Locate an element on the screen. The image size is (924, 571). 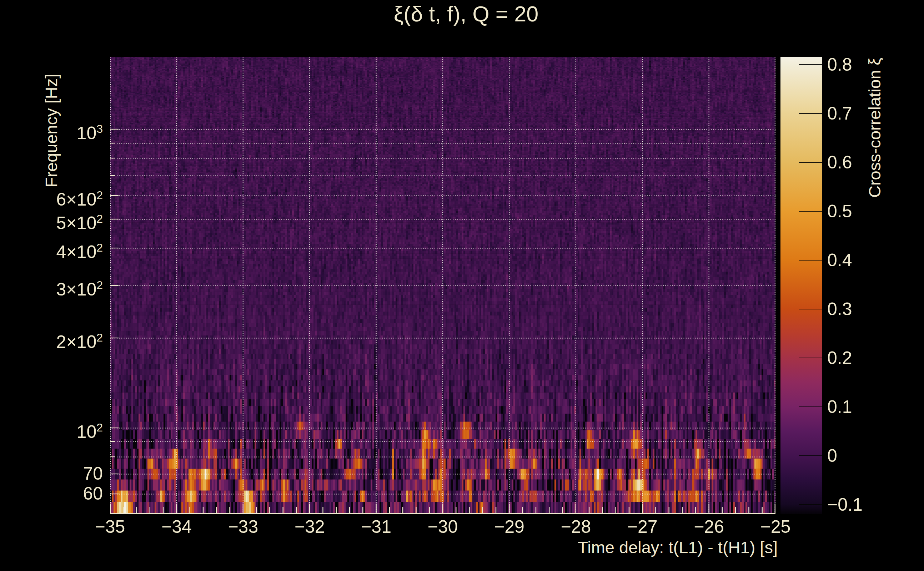
y-tick-label: 3×102 is located at coordinates (51, 287).